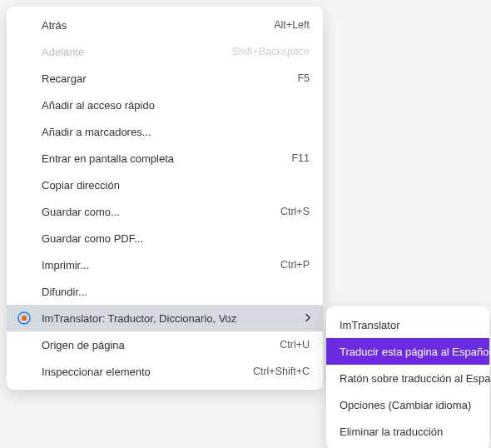 This screenshot has width=491, height=448. I want to click on menu-item-inspect: Inspeccionar elemento Ctrl+Shift+C, so click(165, 371).